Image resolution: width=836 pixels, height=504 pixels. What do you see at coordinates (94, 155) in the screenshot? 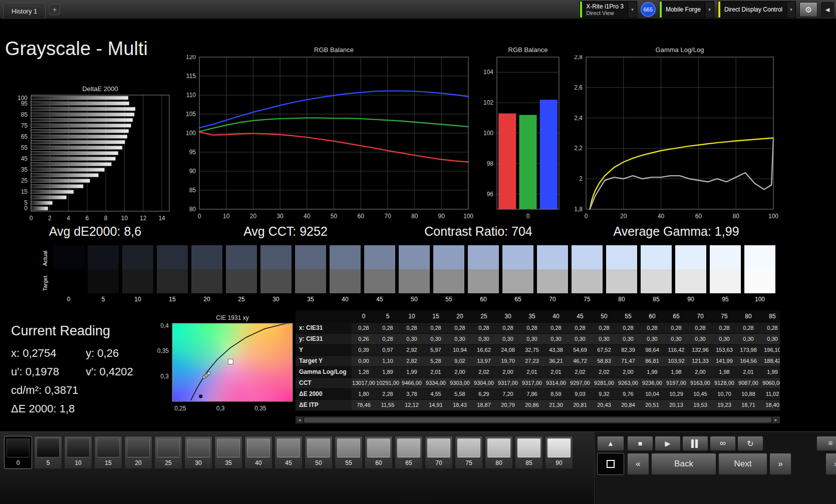
I see `deltae-bar-chart: DeltaE 200002468101214100958575655545352…` at bounding box center [94, 155].